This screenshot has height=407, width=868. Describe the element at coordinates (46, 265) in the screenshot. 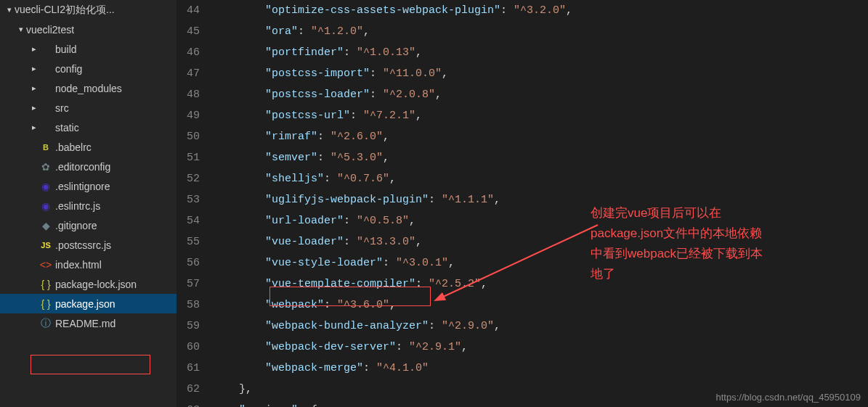

I see `html-icon: <>` at that location.